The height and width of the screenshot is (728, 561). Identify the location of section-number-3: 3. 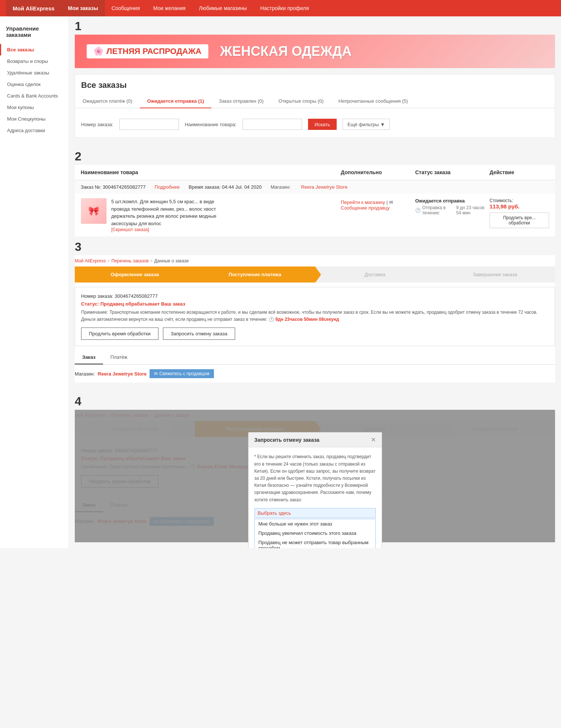
(315, 246).